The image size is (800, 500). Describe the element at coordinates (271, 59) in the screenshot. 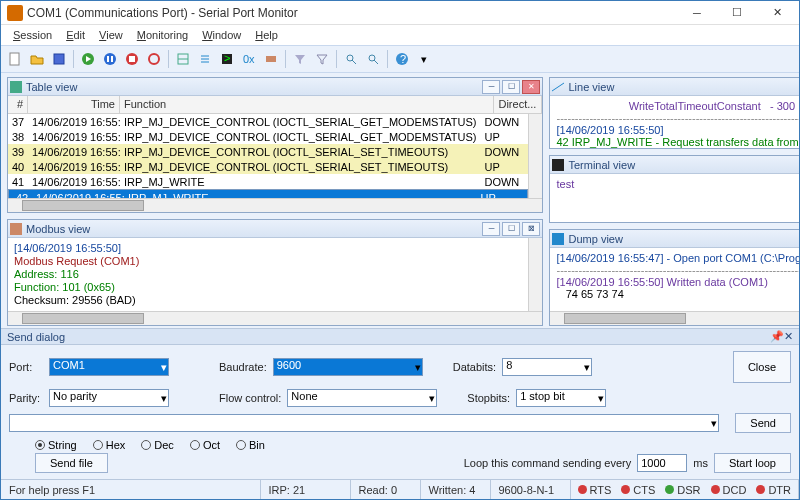

I see `mb-icon` at that location.